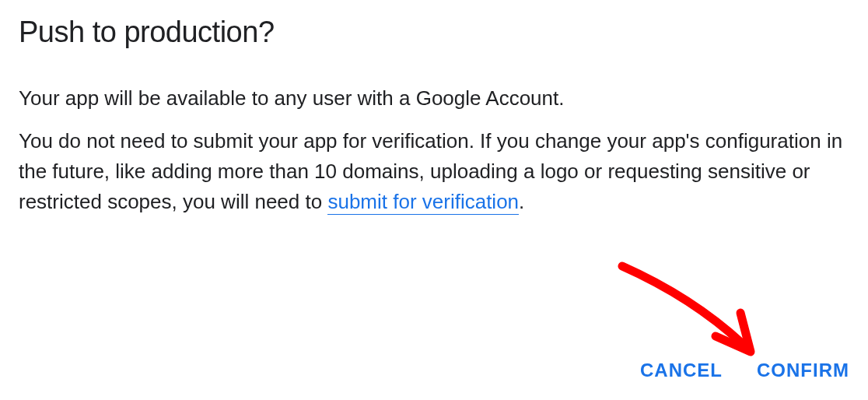  Describe the element at coordinates (745, 370) in the screenshot. I see `dialog-actions: CANCEL CONFIRM` at that location.